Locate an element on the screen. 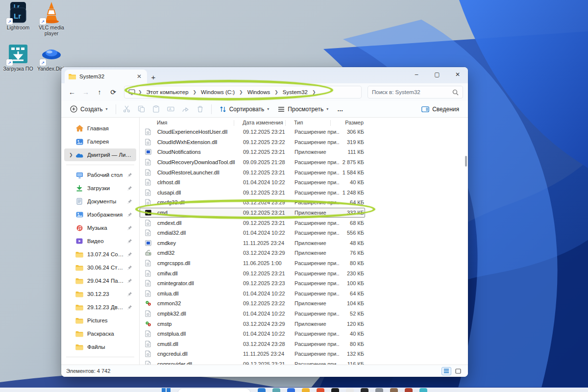 The image size is (588, 392). sidebar-item: 30.06.24 Старая Ладога is located at coordinates (100, 268).